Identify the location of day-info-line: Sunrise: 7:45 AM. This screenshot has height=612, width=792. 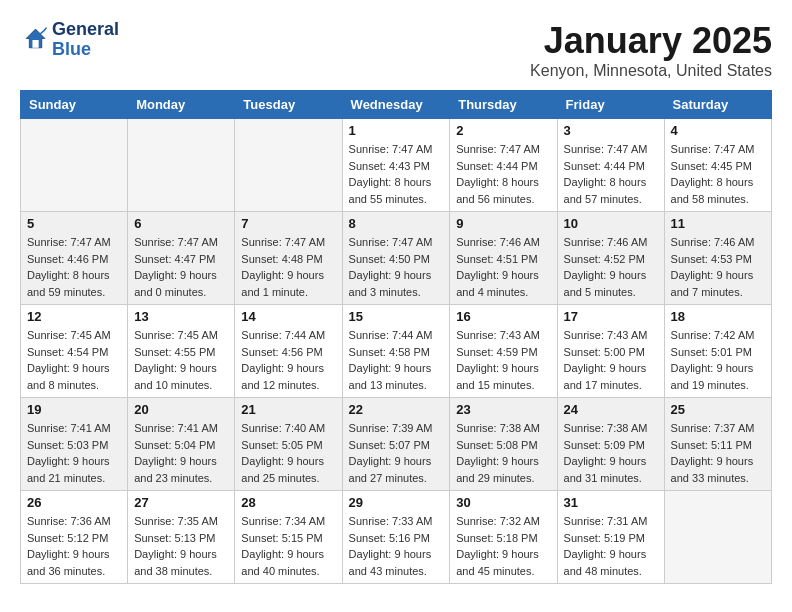
(69, 335).